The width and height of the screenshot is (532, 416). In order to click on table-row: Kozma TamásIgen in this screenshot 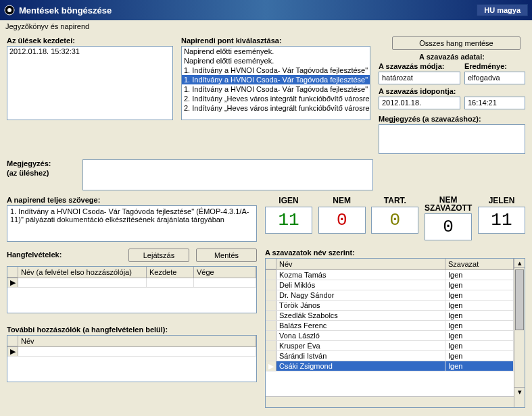, I will do `click(389, 276)`.